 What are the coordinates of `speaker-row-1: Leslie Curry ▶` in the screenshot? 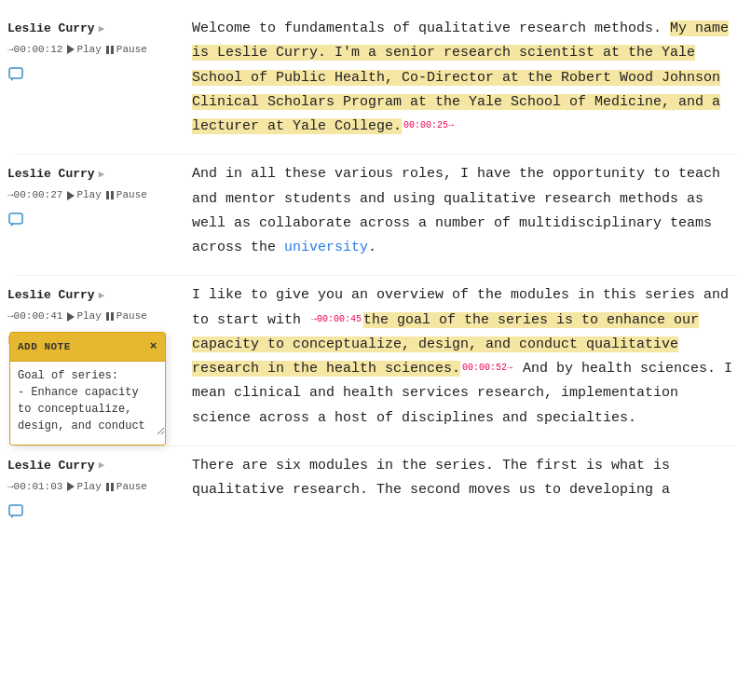 It's located at (56, 29).